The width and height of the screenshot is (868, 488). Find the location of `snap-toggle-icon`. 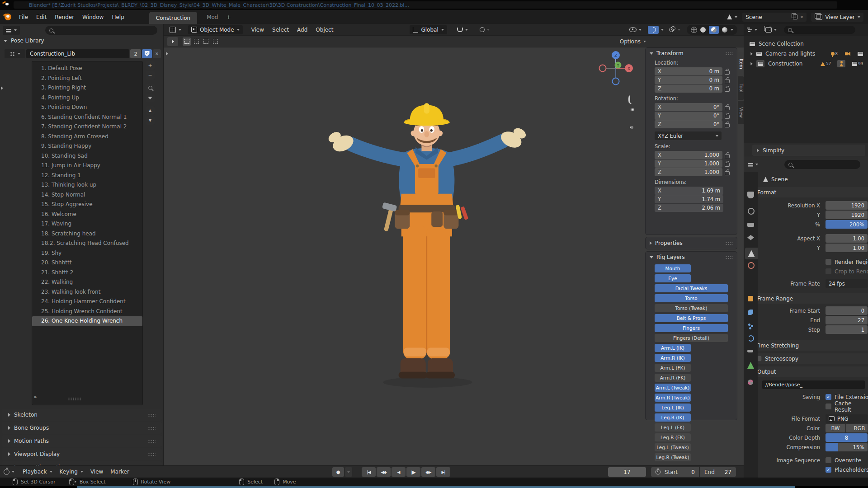

snap-toggle-icon is located at coordinates (460, 30).